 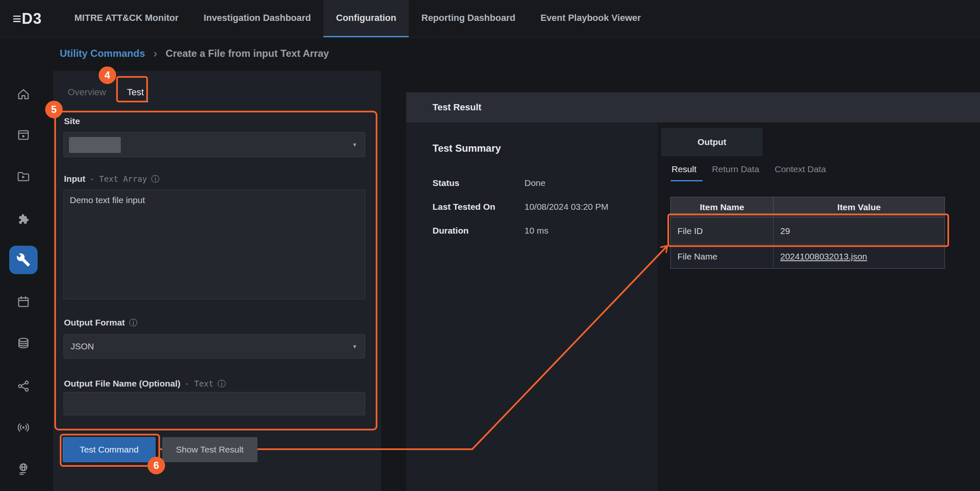 What do you see at coordinates (23, 176) in the screenshot?
I see `folder-play-icon` at bounding box center [23, 176].